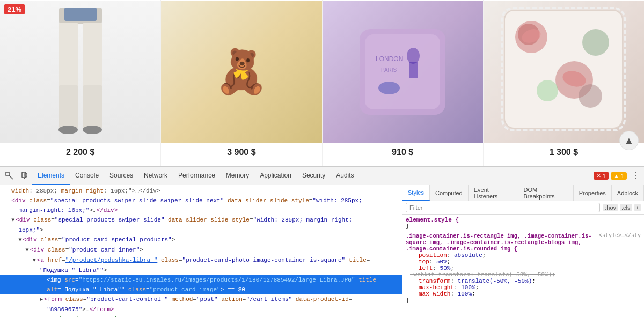 The image size is (644, 317). Describe the element at coordinates (433, 220) in the screenshot. I see `css-selector: element.style {` at that location.